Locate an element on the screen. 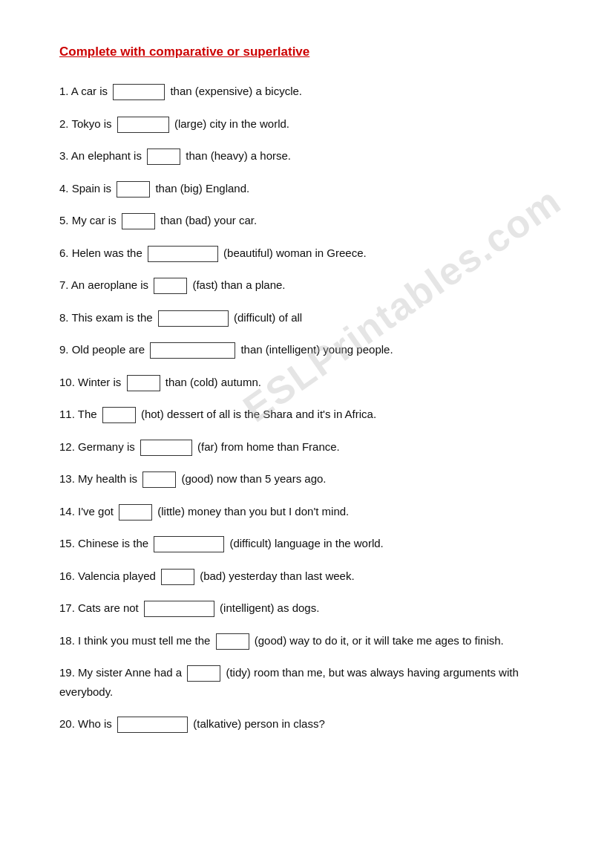 The image size is (613, 868). list-item: 2. Tokyo is (large) city in the world. is located at coordinates (306, 124).